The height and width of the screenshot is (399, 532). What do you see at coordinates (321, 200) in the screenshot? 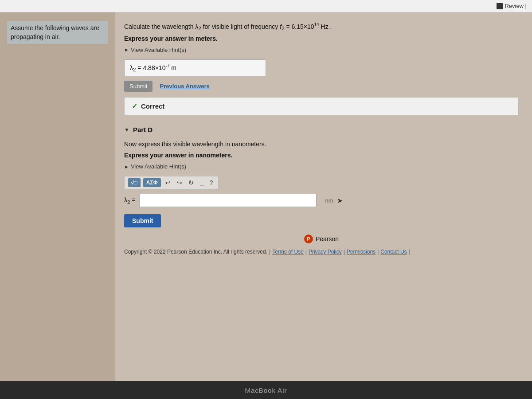
I see `part-d-input-row: λ2 = nm ➤` at bounding box center [321, 200].